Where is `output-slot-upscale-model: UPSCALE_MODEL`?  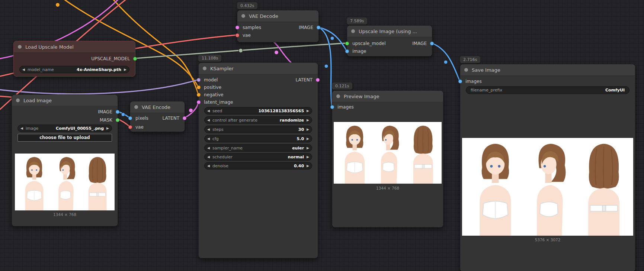 output-slot-upscale-model: UPSCALE_MODEL is located at coordinates (74, 59).